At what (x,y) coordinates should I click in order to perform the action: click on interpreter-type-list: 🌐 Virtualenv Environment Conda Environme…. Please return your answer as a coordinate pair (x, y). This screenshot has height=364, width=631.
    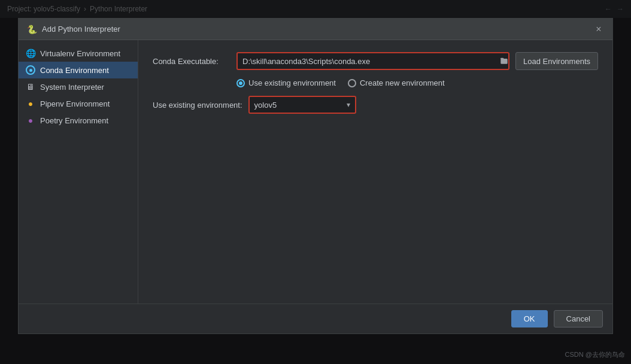
    Looking at the image, I should click on (78, 172).